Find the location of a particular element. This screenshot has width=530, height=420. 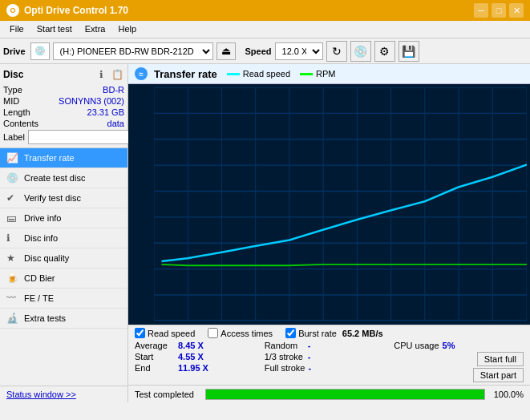

chart-title-icon: ≈ is located at coordinates (141, 74).